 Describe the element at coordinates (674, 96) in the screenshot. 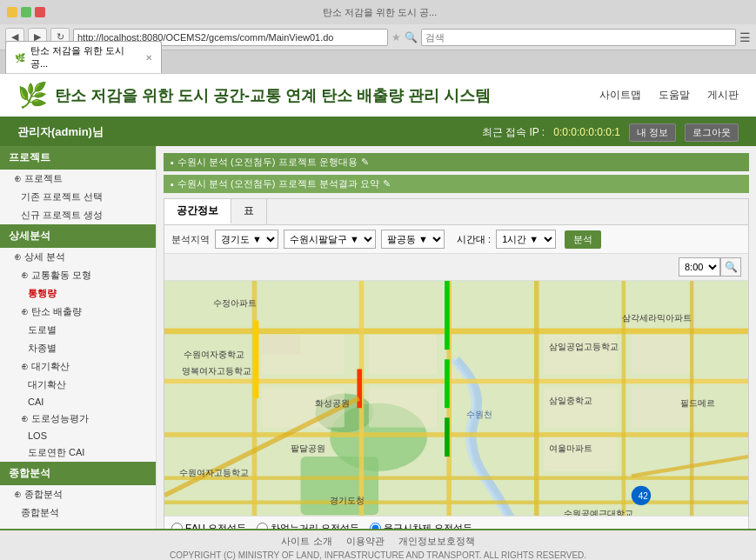

I see `nav-help: 도움말` at that location.